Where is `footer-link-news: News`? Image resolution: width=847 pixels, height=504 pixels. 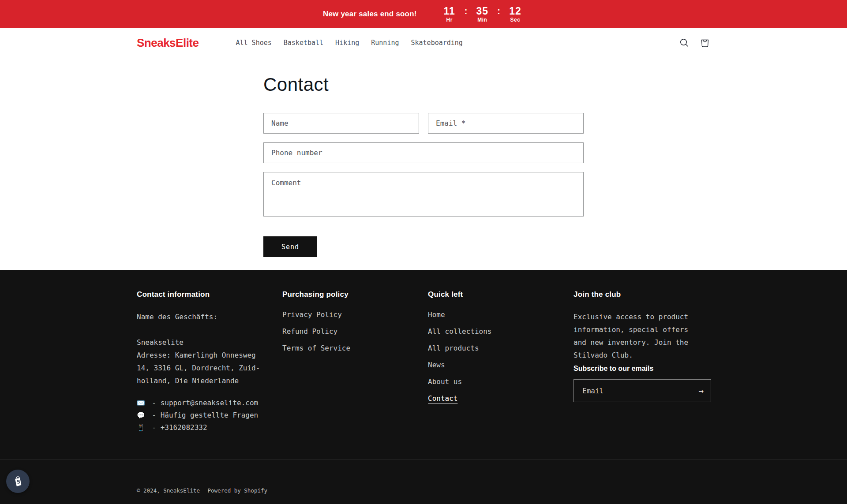 footer-link-news: News is located at coordinates (437, 365).